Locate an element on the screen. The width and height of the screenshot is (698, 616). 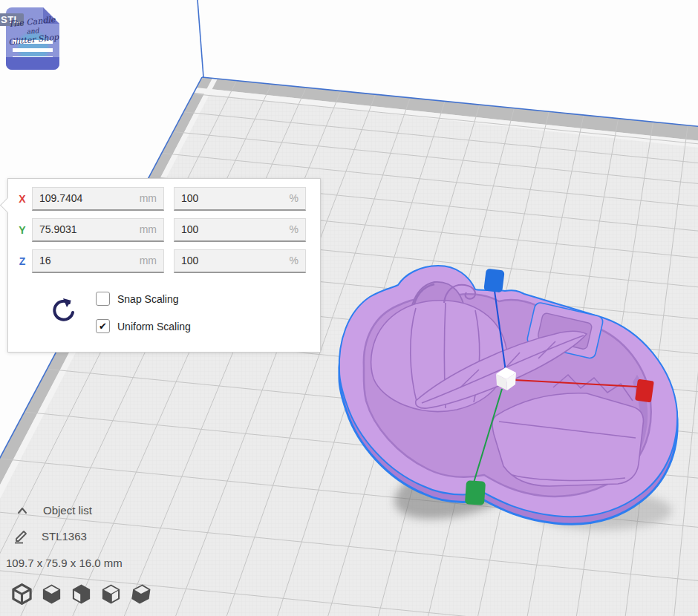
scale-row-z: Z 16 mm 100 % is located at coordinates (161, 261).